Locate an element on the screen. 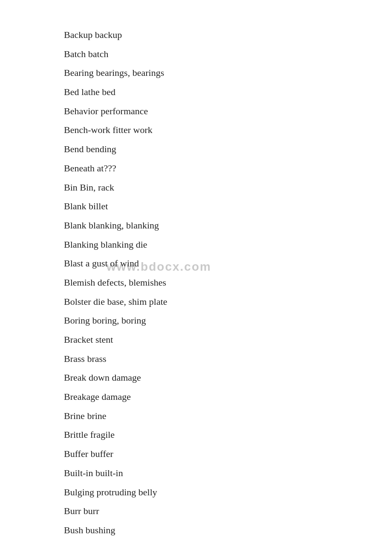 This screenshot has height=555, width=392. list-item: Blank blanking, blanking is located at coordinates (228, 226).